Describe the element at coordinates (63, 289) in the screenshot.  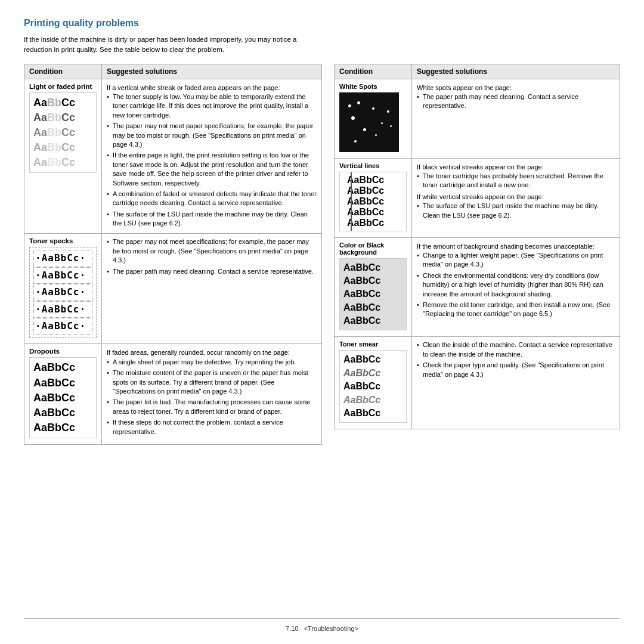
I see `condition-toner-specks: Toner specks ·AaBbCc· ·AaBbCc· ·AaBbCc· …` at that location.